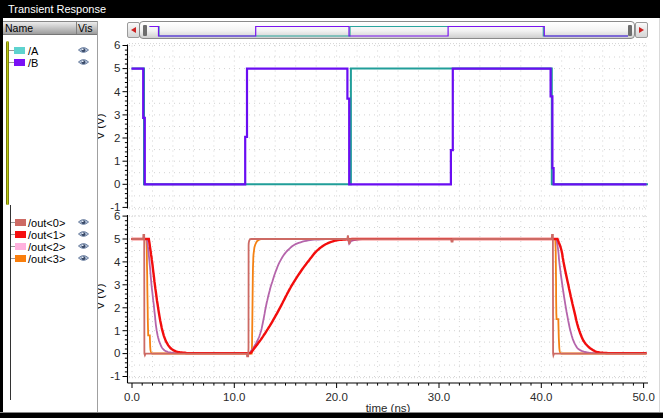 The width and height of the screenshot is (663, 418). Describe the element at coordinates (117, 216) in the screenshot. I see `svg-text: 6` at that location.